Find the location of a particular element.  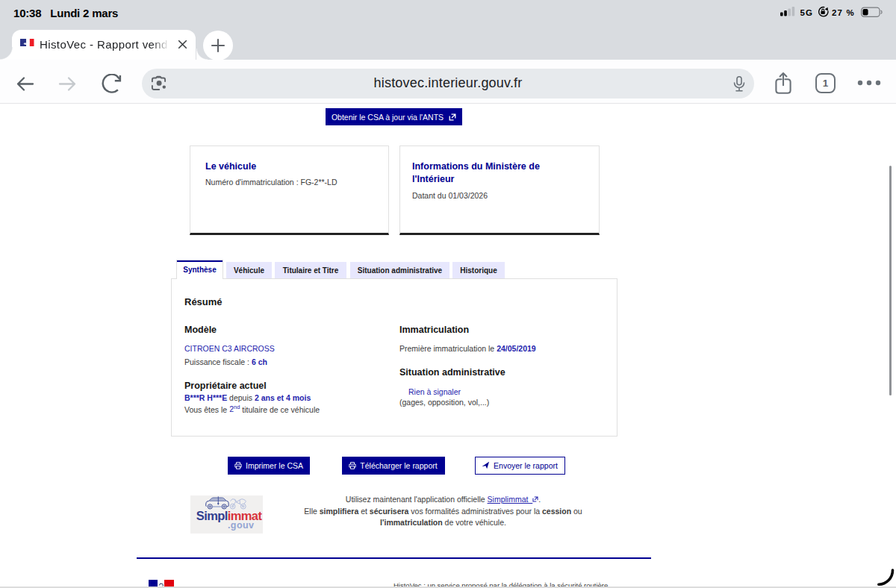

svg-text: 5G is located at coordinates (807, 13).